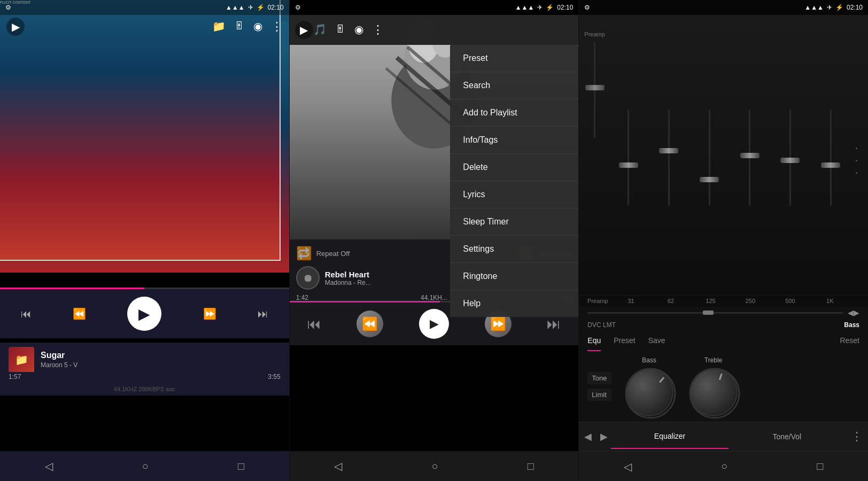 The height and width of the screenshot is (481, 868). I want to click on menu-item-ringtone: Ringtone, so click(514, 277).